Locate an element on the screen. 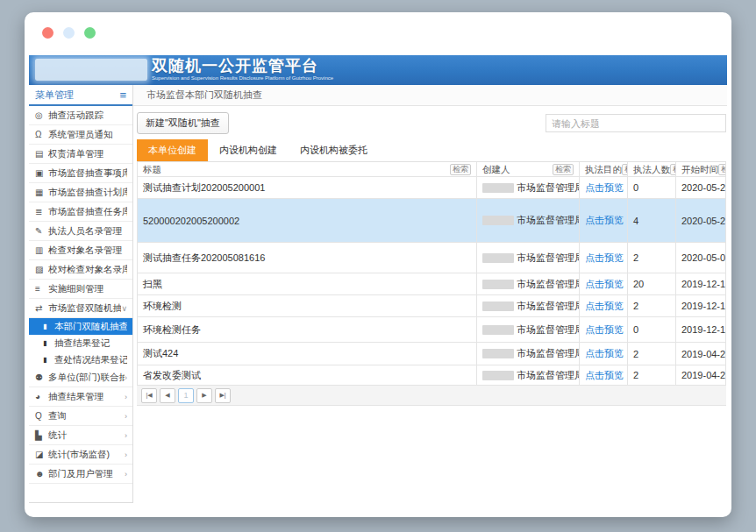 The width and height of the screenshot is (756, 532). close-button is located at coordinates (47, 33).